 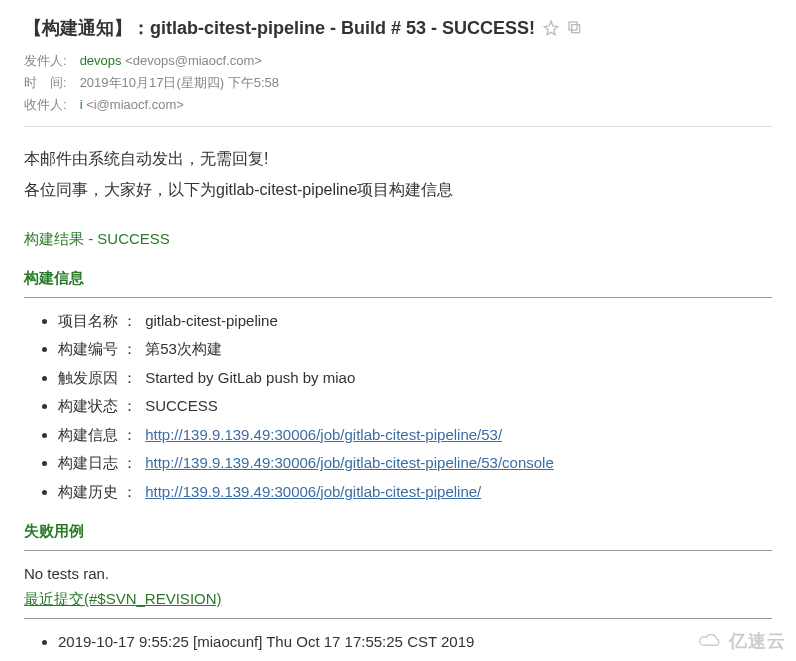 What do you see at coordinates (398, 531) in the screenshot?
I see `failed-cases-heading: 失败用例` at bounding box center [398, 531].